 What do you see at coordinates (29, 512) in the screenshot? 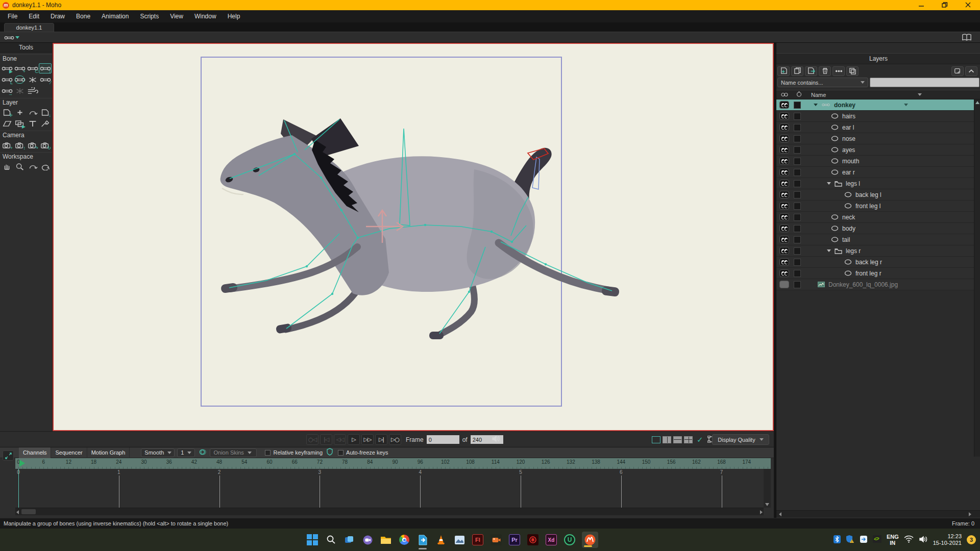
I see `scrollbar-thumb` at bounding box center [29, 512].